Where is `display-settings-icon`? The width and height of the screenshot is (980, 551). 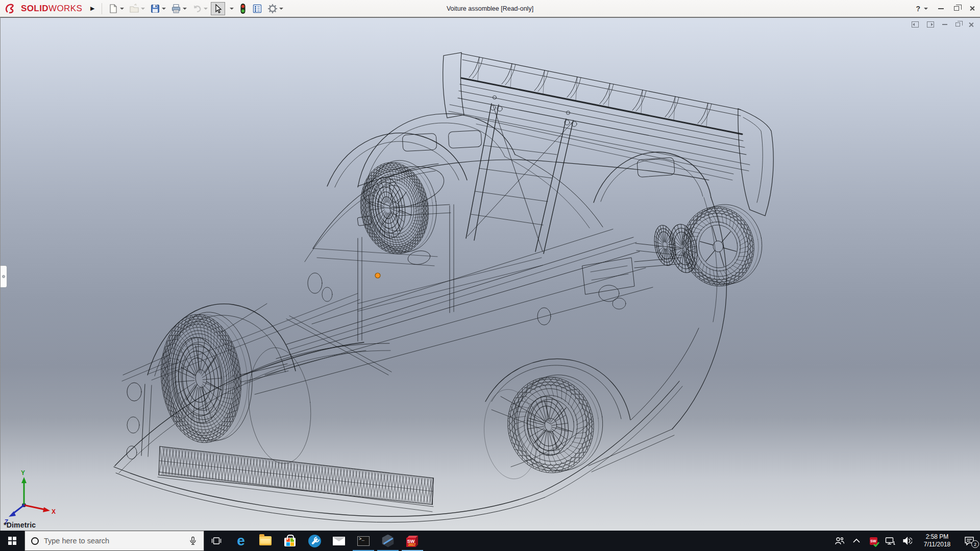 display-settings-icon is located at coordinates (257, 9).